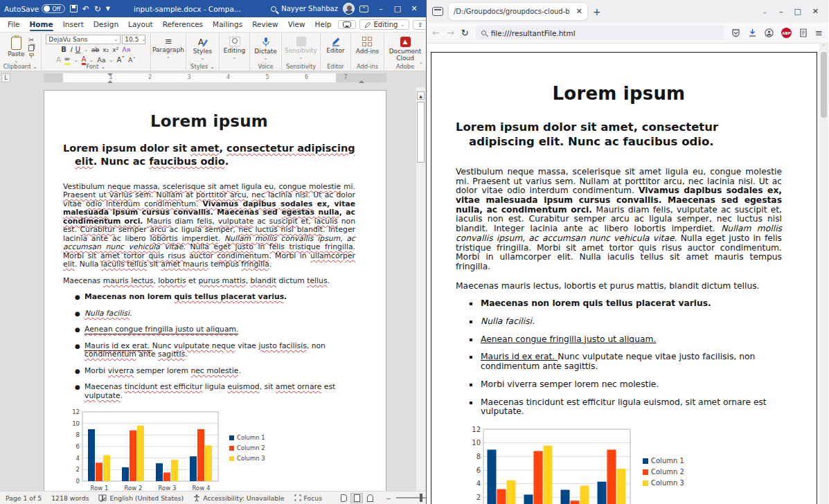  I want to click on account-icon, so click(769, 33).